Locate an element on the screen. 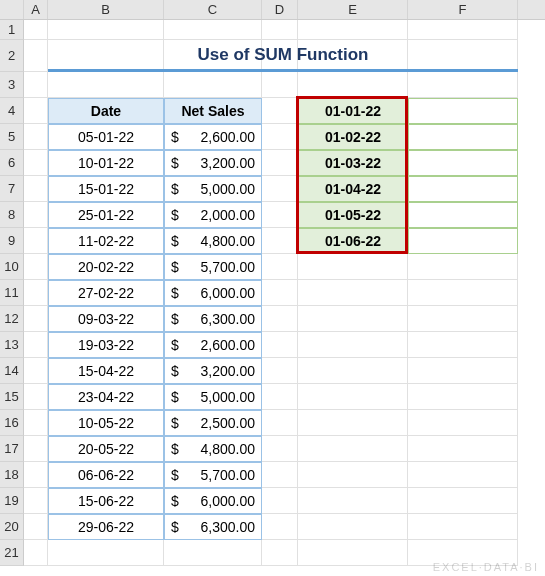  cell-F12 is located at coordinates (463, 319).